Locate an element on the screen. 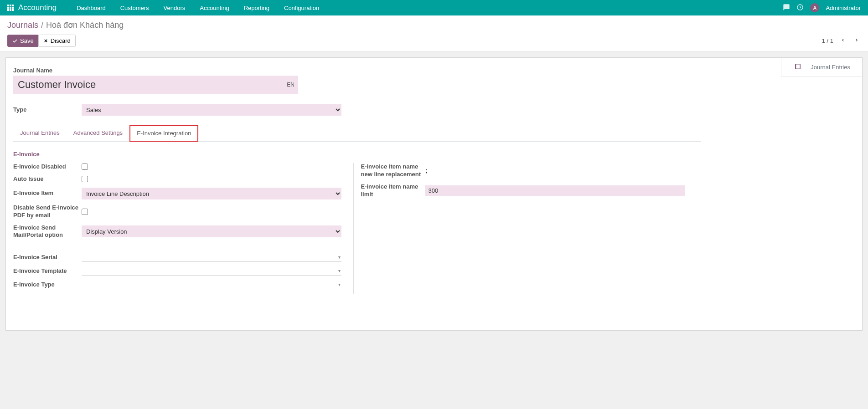 Image resolution: width=868 pixels, height=409 pixels. newline-label: E-invoice item name new line replacement is located at coordinates (393, 171).